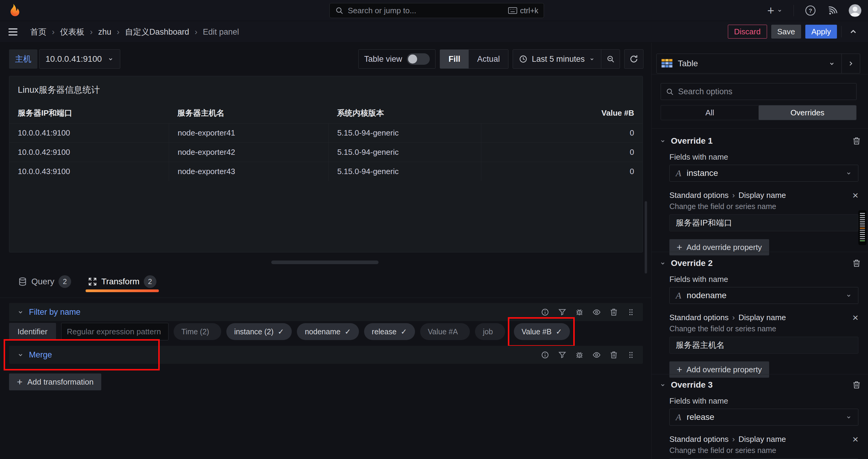  Describe the element at coordinates (80, 59) in the screenshot. I see `variable-select: 10.0.0.41:9100` at that location.